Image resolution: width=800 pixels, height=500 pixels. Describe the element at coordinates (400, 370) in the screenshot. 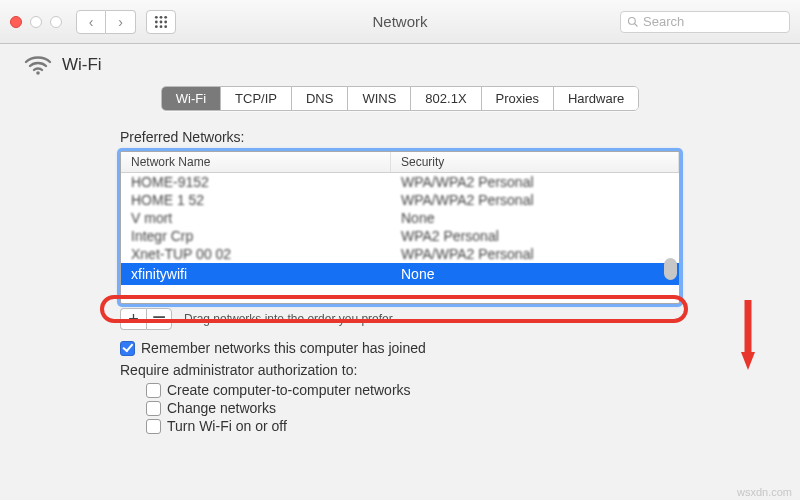

I see `require-admin-label: Require administrator authorization to:` at that location.